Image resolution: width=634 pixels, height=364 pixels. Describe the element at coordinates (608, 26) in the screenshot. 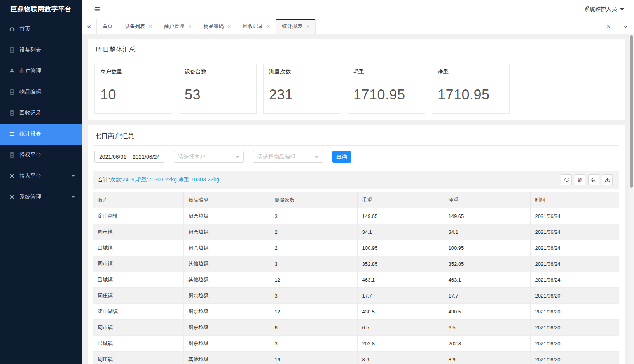

I see `tabs-scroll-right-button: »` at that location.